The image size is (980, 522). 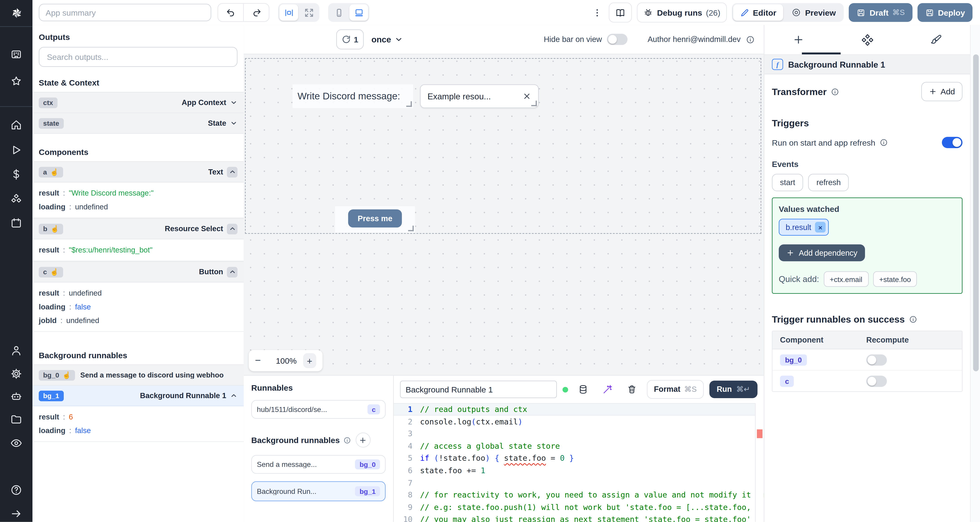 What do you see at coordinates (16, 514) in the screenshot?
I see `arrow-right-icon` at bounding box center [16, 514].